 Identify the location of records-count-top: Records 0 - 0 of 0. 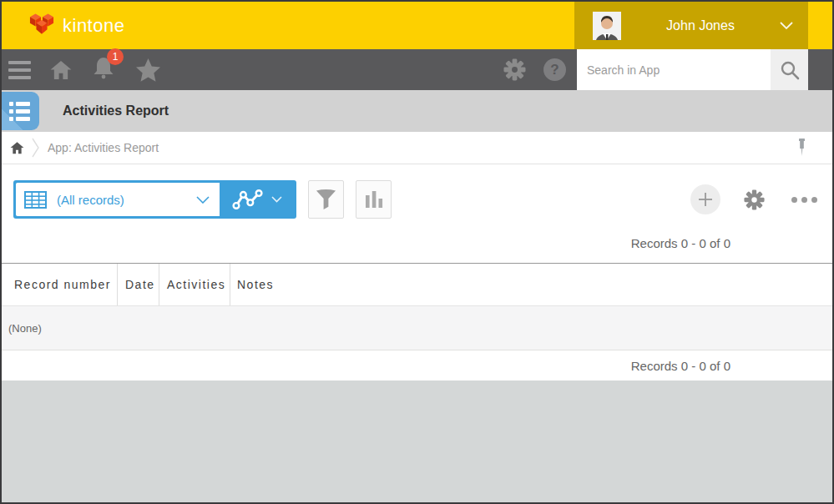
(417, 244).